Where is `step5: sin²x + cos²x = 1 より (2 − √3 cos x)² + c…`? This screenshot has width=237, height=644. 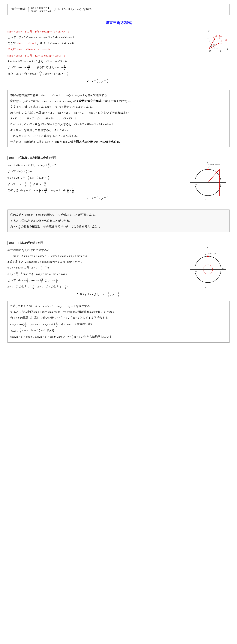 step5: sin²x + cos²x = 1 より (2 − √3 cos x)² + c… is located at coordinates (98, 56).